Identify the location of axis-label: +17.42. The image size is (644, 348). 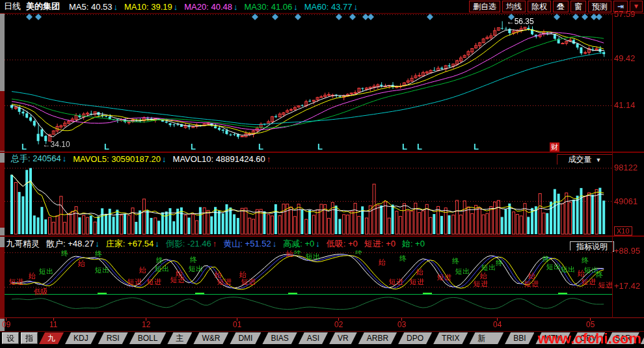
(627, 286).